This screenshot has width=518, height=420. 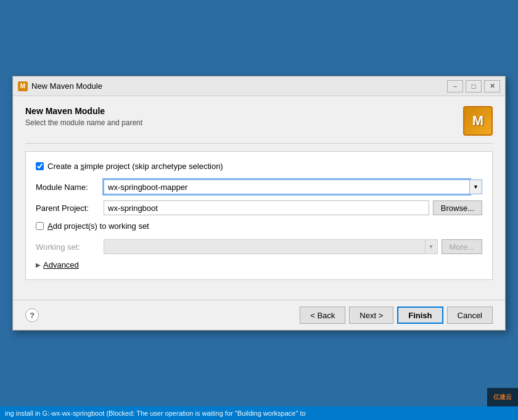 What do you see at coordinates (371, 315) in the screenshot?
I see `next-button: Next >` at bounding box center [371, 315].